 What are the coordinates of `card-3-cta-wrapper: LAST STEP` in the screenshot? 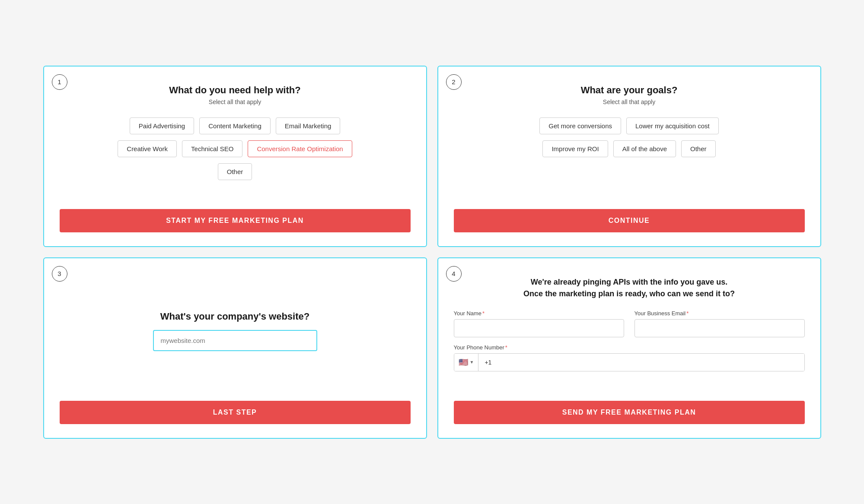 It's located at (235, 407).